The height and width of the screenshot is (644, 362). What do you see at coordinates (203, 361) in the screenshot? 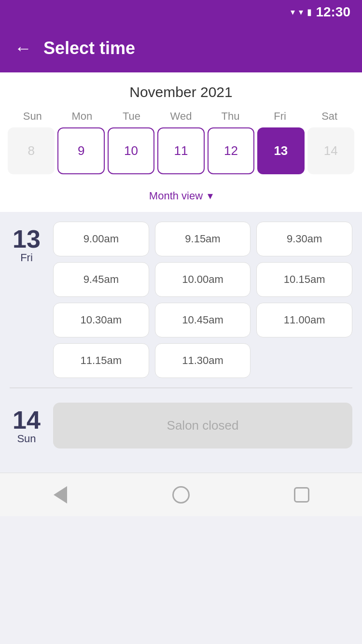
I see `time-slot-1130am: 11.30am` at bounding box center [203, 361].